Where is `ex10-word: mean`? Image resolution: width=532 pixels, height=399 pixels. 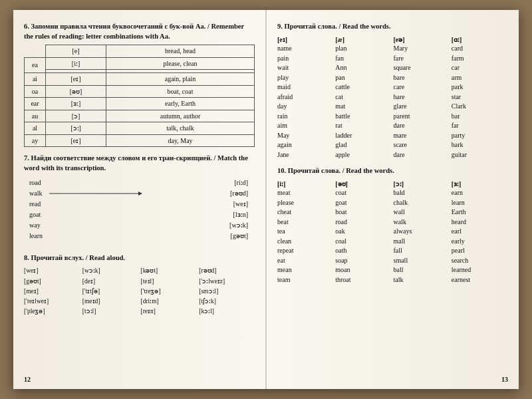 ex10-word: mean is located at coordinates (306, 270).